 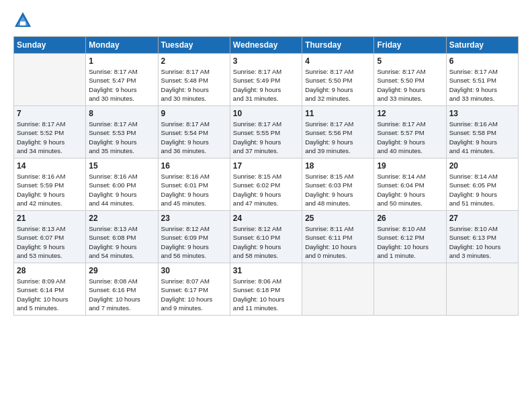 I want to click on calendar-cell: 21Sunrise: 8:13 AMSunset: 6:07 PMDayligh…, so click(x=50, y=237).